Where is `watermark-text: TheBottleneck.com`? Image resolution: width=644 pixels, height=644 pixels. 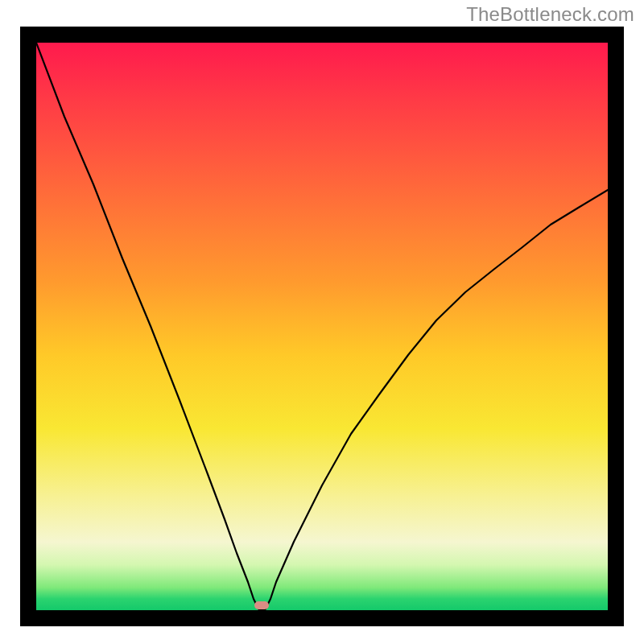 watermark-text: TheBottleneck.com is located at coordinates (551, 14).